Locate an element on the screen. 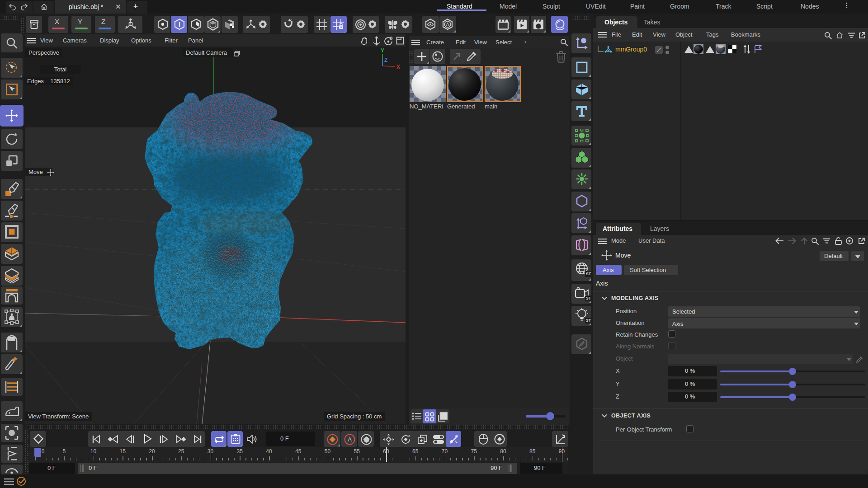 This screenshot has width=868, height=488. svg-text: Y is located at coordinates (382, 51).